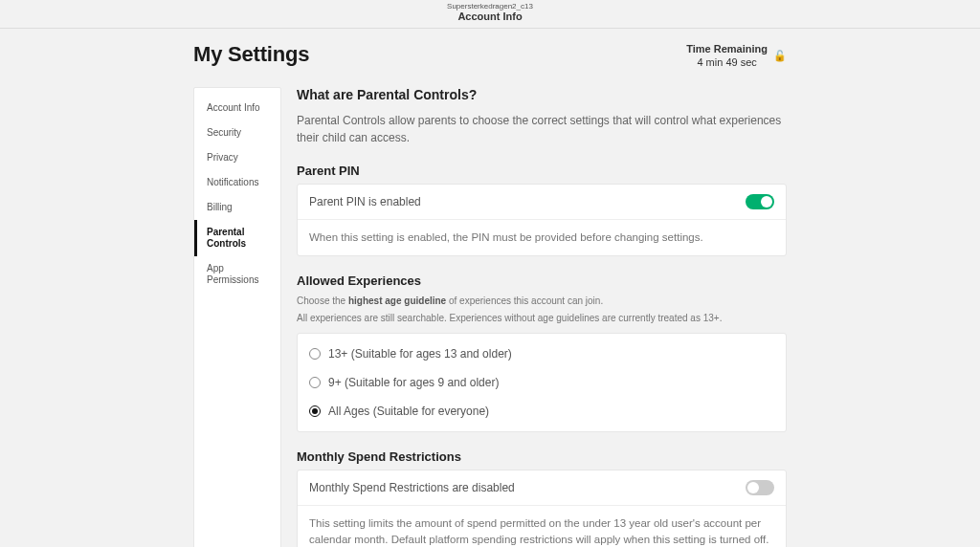 Image resolution: width=980 pixels, height=547 pixels. Describe the element at coordinates (727, 49) in the screenshot. I see `time-remaining-label: Time Remaining` at that location.